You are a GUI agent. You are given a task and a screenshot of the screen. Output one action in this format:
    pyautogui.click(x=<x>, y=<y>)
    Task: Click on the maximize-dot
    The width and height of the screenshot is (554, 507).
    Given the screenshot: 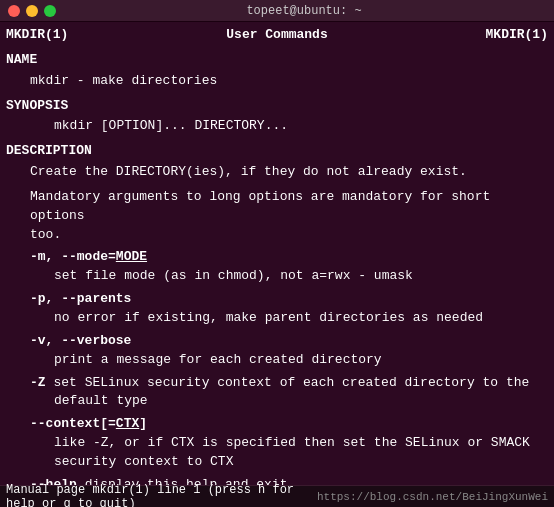 What is the action you would take?
    pyautogui.click(x=50, y=11)
    